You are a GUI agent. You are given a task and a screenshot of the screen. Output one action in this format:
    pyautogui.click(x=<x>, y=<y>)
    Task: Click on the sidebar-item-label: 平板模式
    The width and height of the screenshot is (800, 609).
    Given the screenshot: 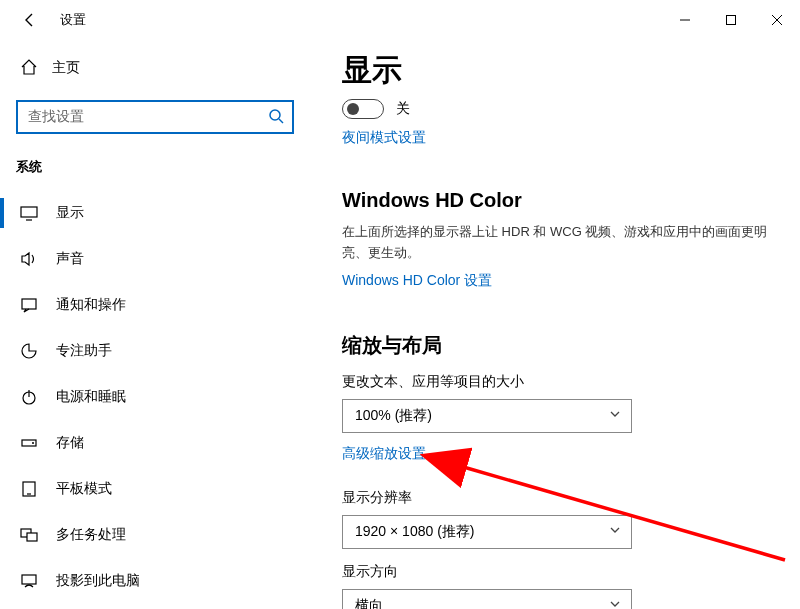 What is the action you would take?
    pyautogui.click(x=84, y=489)
    